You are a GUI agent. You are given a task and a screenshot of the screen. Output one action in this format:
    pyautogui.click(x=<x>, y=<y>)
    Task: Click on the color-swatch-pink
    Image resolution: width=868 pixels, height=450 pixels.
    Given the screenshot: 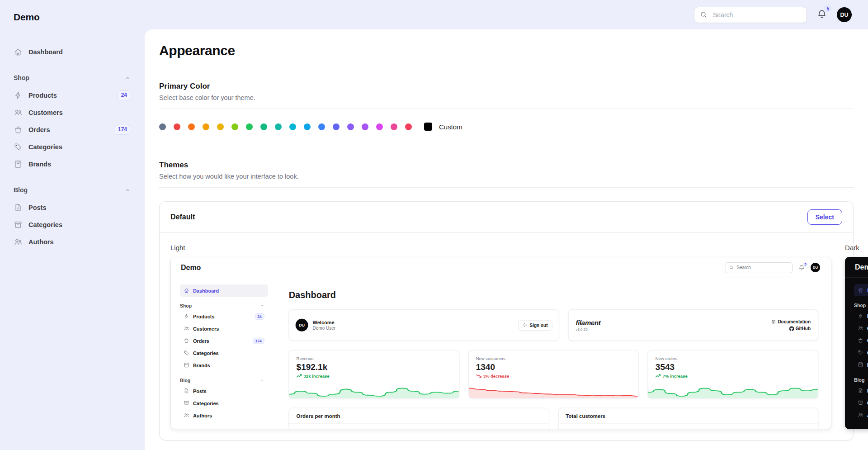 What is the action you would take?
    pyautogui.click(x=394, y=127)
    